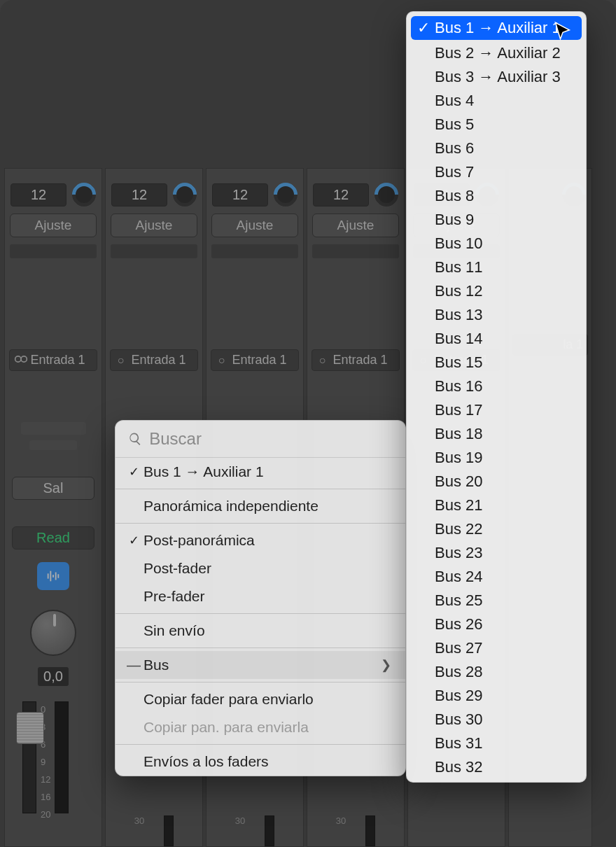  Describe the element at coordinates (260, 596) in the screenshot. I see `menu-item-pre-fader: Pre-fader` at that location.